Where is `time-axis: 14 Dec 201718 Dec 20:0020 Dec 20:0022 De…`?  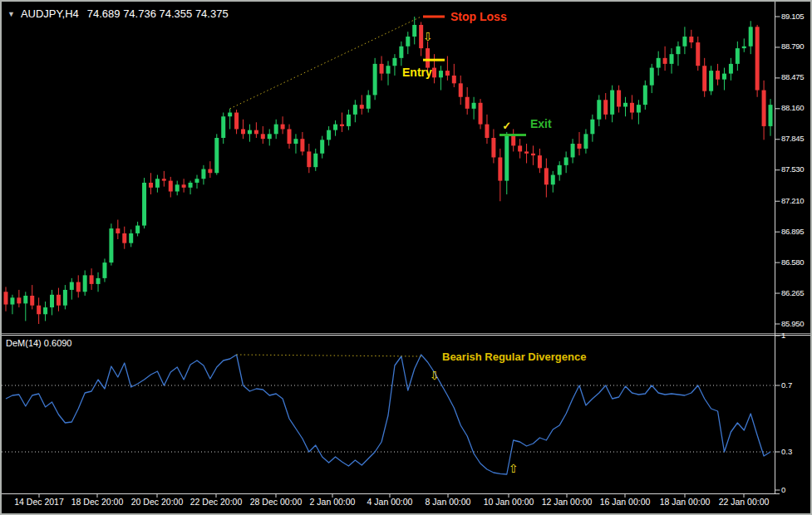
time-axis: 14 Dec 201718 Dec 20:0020 Dec 20:0022 De… is located at coordinates (391, 500).